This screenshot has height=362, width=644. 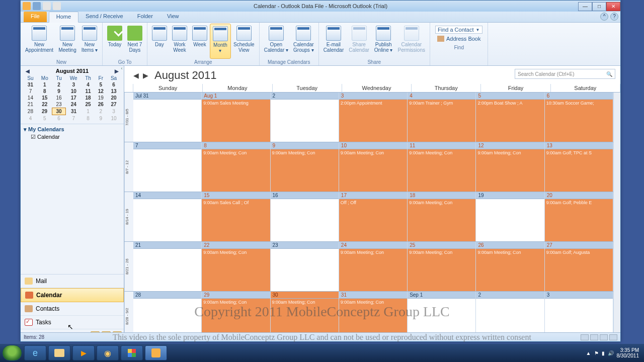 What do you see at coordinates (35, 353) in the screenshot?
I see `taskbar-ie: e` at bounding box center [35, 353].